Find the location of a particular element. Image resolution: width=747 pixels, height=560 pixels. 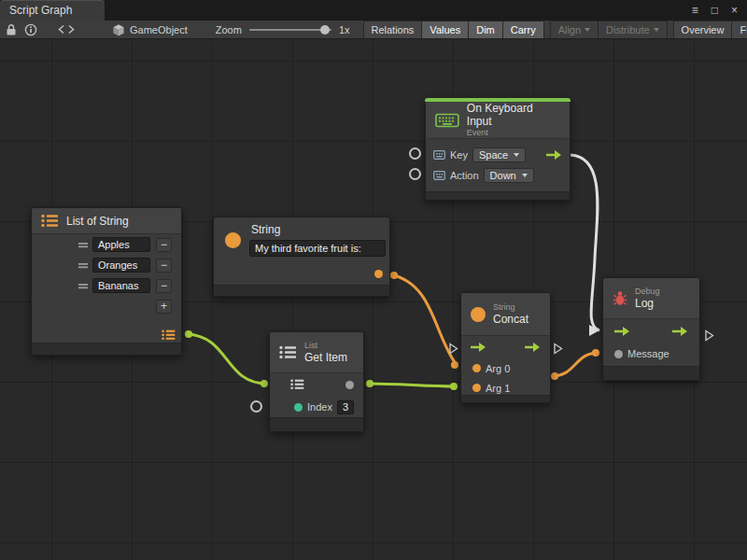

index-field: 3 is located at coordinates (345, 407).